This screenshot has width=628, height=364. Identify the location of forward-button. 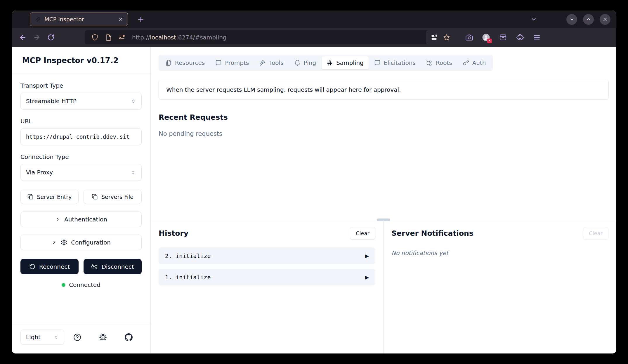
(37, 37).